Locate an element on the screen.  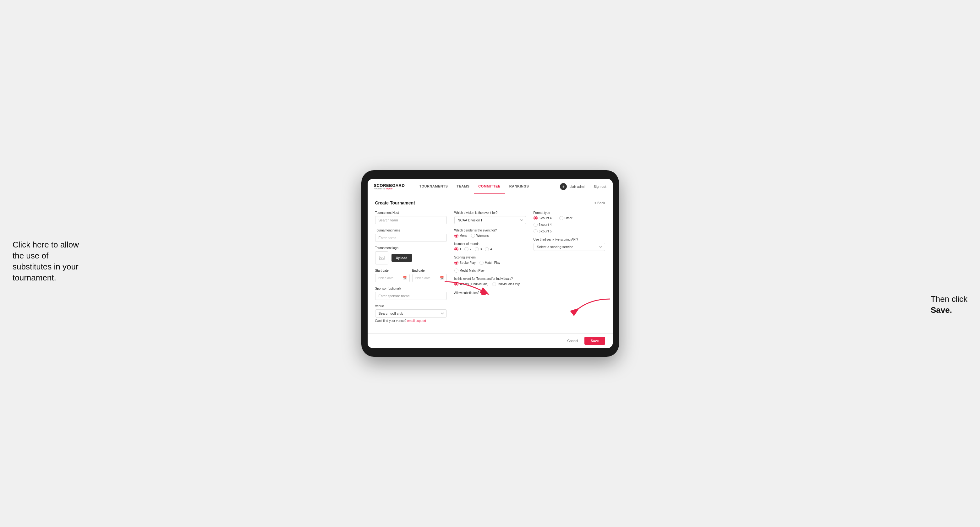
tablet-screen: SCOREBOARD Powered by clippd TOURNAMENTS… is located at coordinates (490, 264).